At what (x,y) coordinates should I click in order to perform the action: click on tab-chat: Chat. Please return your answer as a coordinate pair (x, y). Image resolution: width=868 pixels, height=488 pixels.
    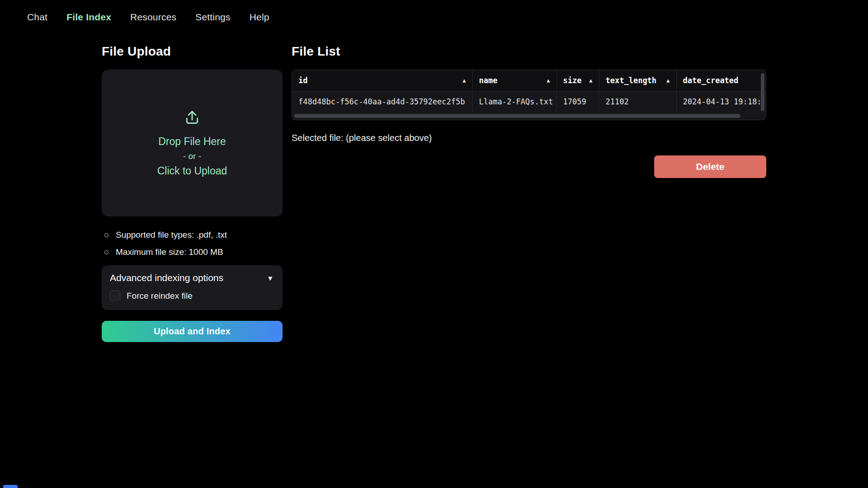
    Looking at the image, I should click on (37, 17).